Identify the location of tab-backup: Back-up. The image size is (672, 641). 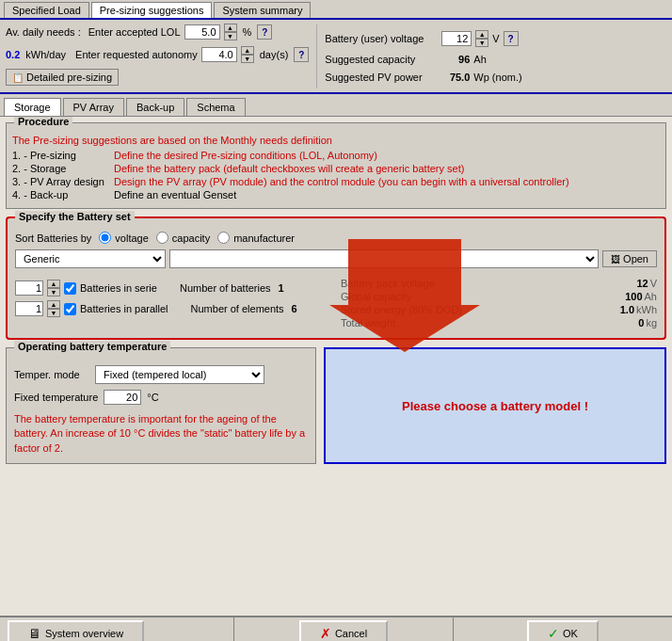
(155, 107).